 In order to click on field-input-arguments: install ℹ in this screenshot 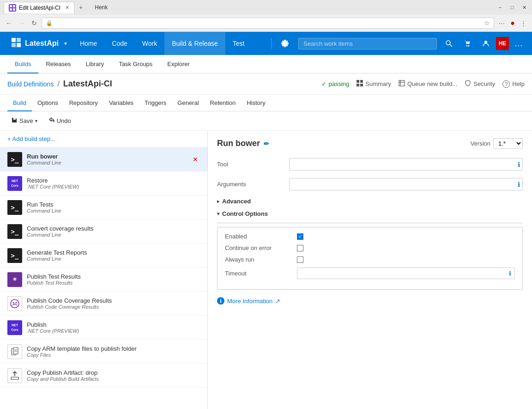, I will do `click(406, 184)`.